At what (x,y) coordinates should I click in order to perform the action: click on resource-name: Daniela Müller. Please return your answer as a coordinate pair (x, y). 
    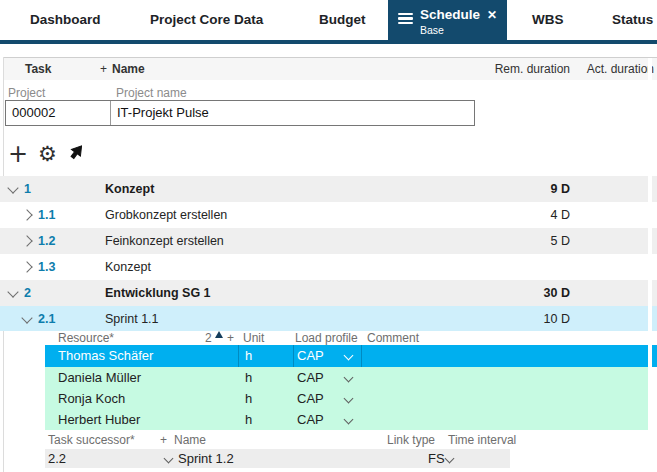
    Looking at the image, I should click on (100, 378).